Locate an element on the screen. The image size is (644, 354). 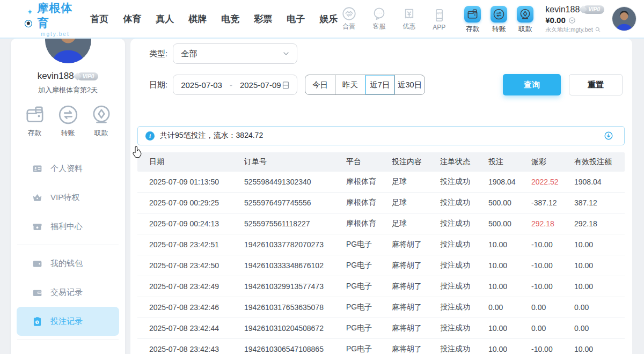
range-button-近7日: 近7日 is located at coordinates (380, 85).